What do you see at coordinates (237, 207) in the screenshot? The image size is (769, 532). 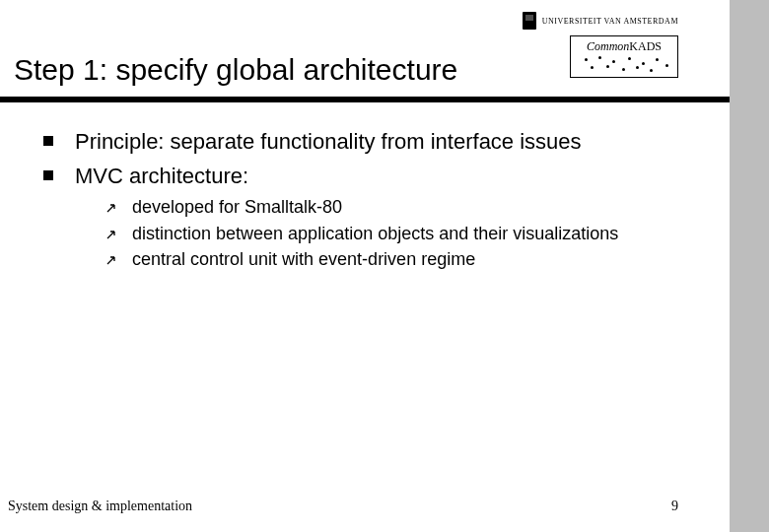 I see `sub-bullet-text: developed for Smalltalk-80` at bounding box center [237, 207].